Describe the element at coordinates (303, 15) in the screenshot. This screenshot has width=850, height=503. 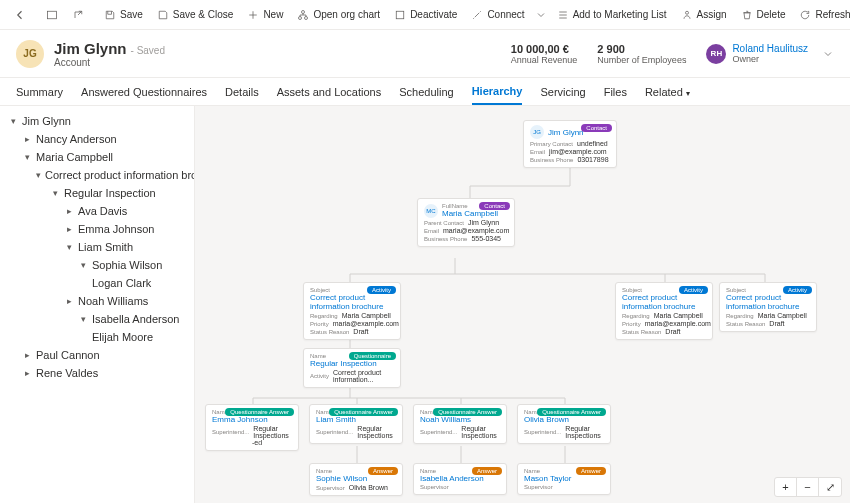
I see `org-icon` at that location.